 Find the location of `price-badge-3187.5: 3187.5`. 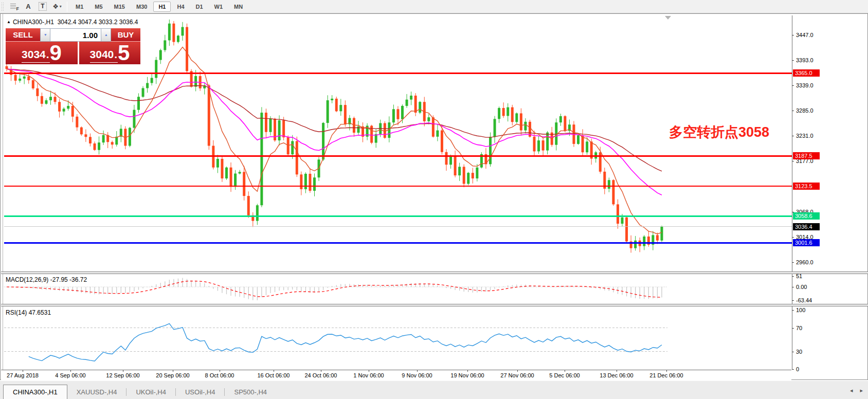

price-badge-3187.5: 3187.5 is located at coordinates (806, 156).